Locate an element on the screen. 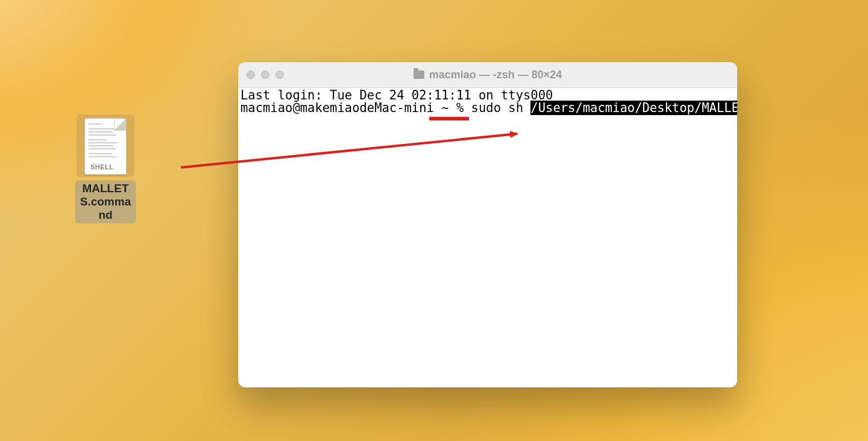 The width and height of the screenshot is (868, 441). file-type-tag: SHELL is located at coordinates (102, 167).